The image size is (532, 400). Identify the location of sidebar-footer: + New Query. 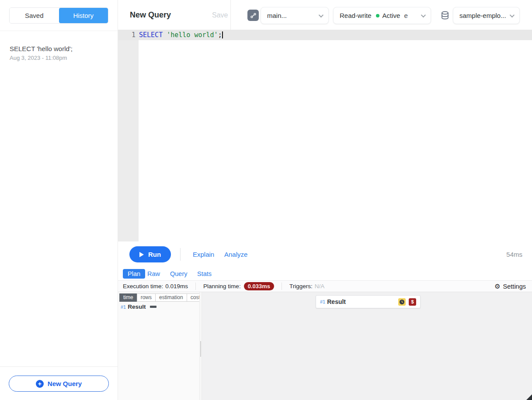
(59, 383).